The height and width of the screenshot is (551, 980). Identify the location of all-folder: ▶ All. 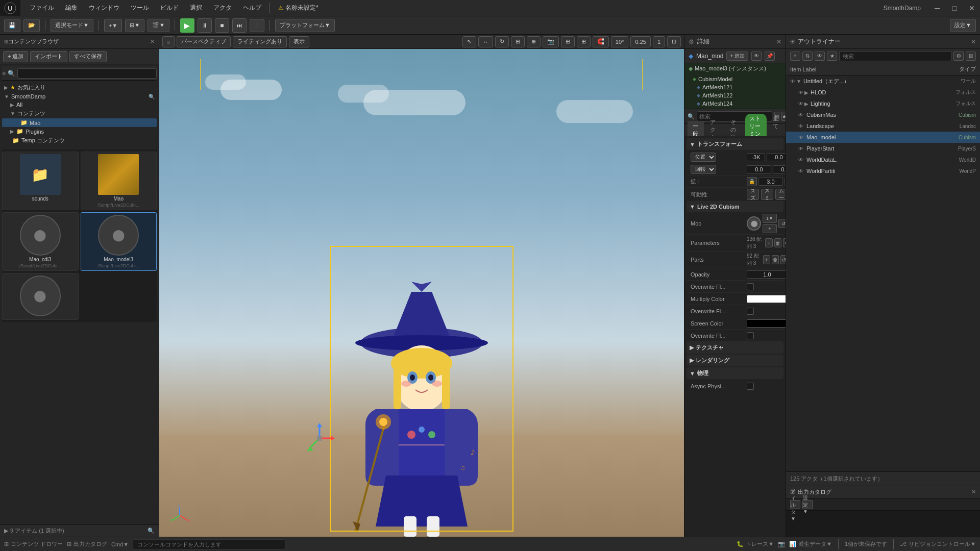
(80, 105).